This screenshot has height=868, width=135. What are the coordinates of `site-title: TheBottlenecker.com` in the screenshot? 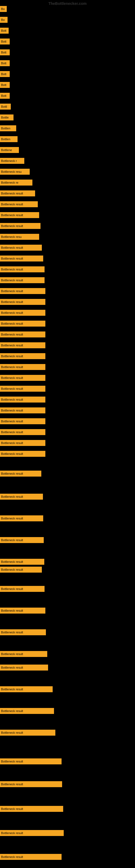 It's located at (68, 3).